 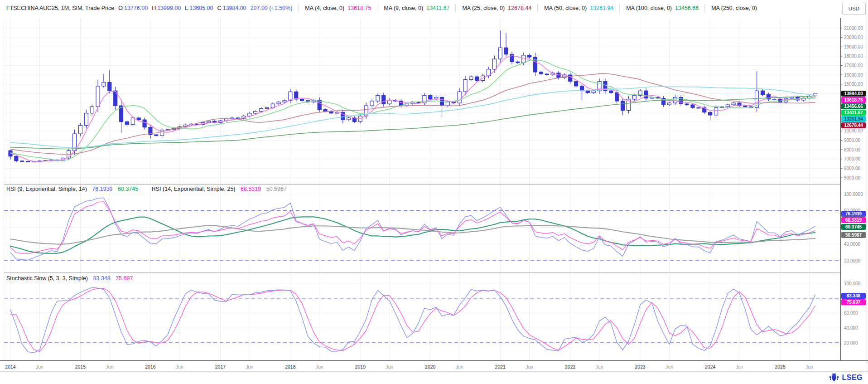 What do you see at coordinates (219, 8) in the screenshot?
I see `close-label: C` at bounding box center [219, 8].